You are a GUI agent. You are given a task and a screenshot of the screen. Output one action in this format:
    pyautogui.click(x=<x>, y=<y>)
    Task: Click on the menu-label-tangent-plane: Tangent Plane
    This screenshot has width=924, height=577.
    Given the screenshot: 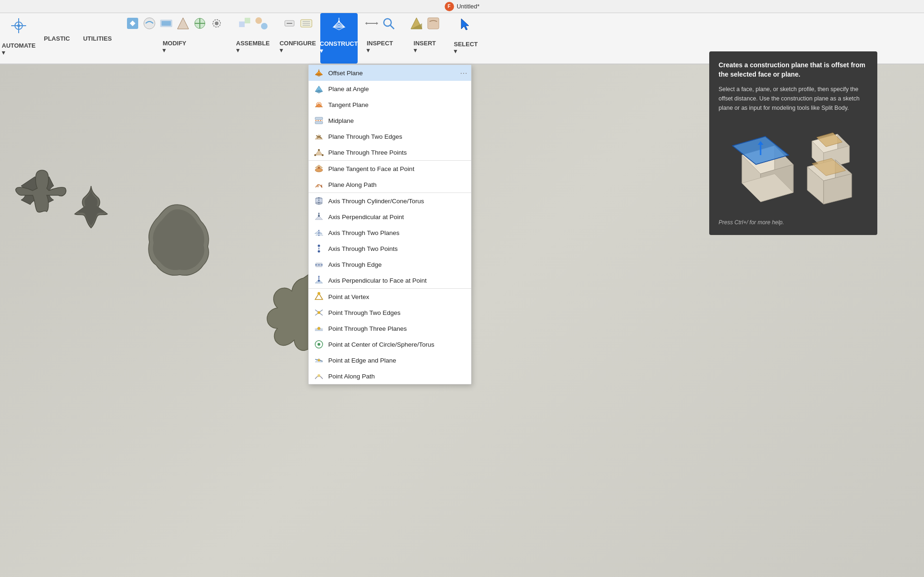 What is the action you would take?
    pyautogui.click(x=348, y=105)
    